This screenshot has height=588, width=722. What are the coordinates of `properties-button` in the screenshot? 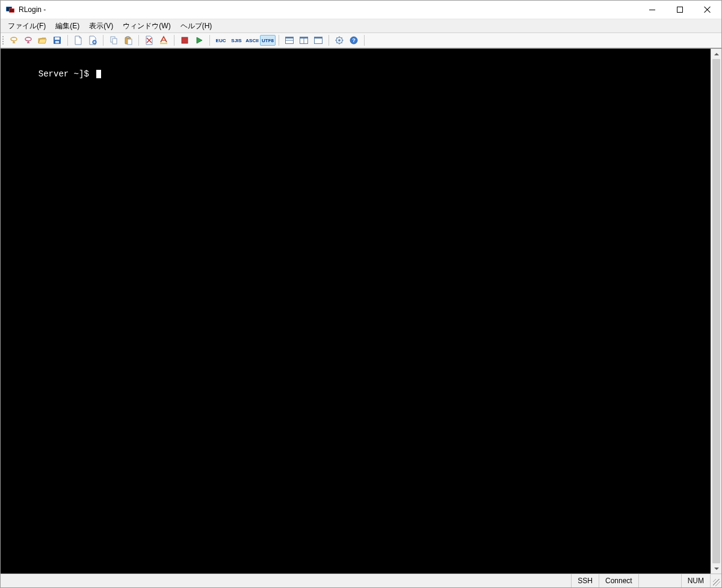 It's located at (93, 40).